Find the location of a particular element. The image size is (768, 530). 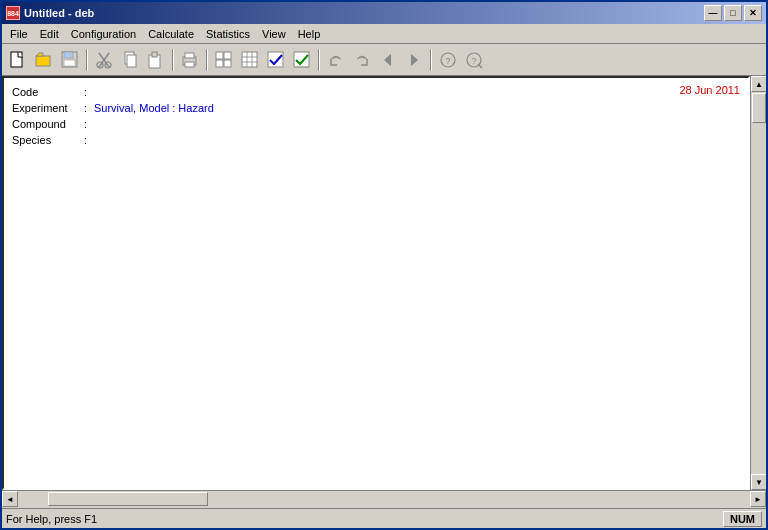

species-colon: : is located at coordinates (89, 140).